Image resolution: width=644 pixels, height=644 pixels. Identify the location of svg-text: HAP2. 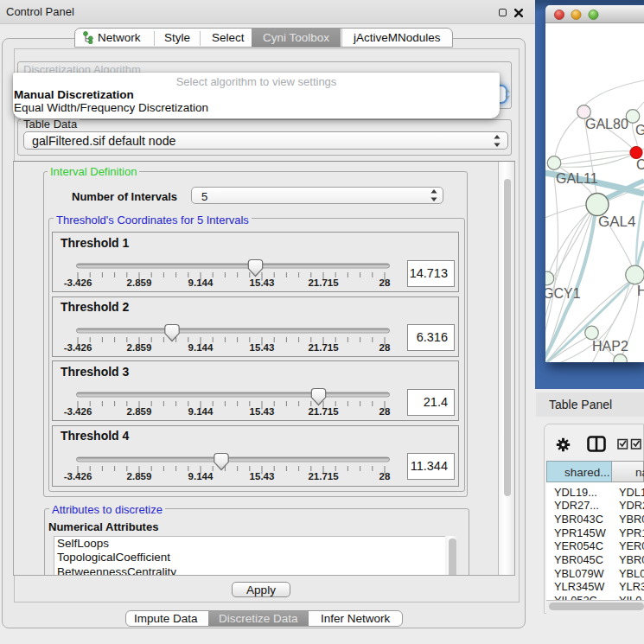
(610, 346).